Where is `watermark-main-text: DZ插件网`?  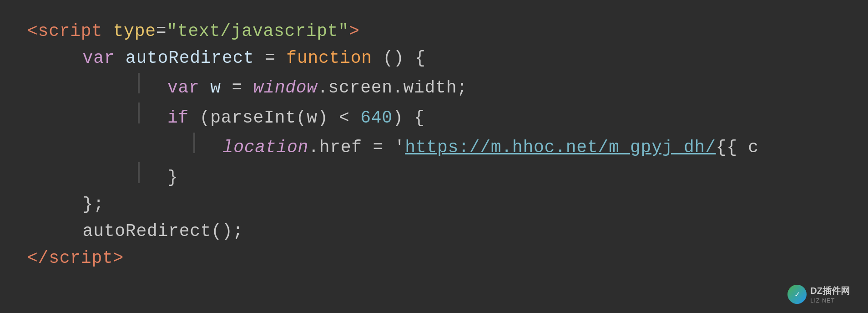 watermark-main-text: DZ插件网 is located at coordinates (830, 291).